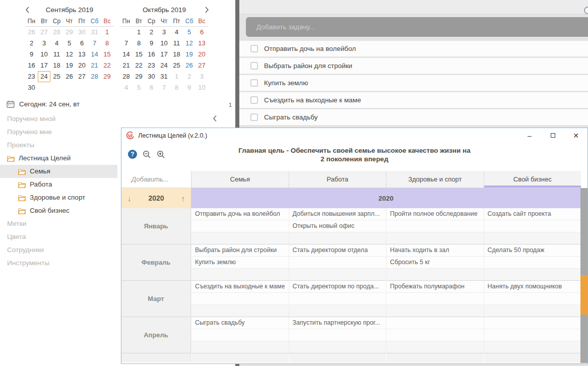 This screenshot has width=588, height=366. I want to click on day-cell: 18, so click(56, 66).